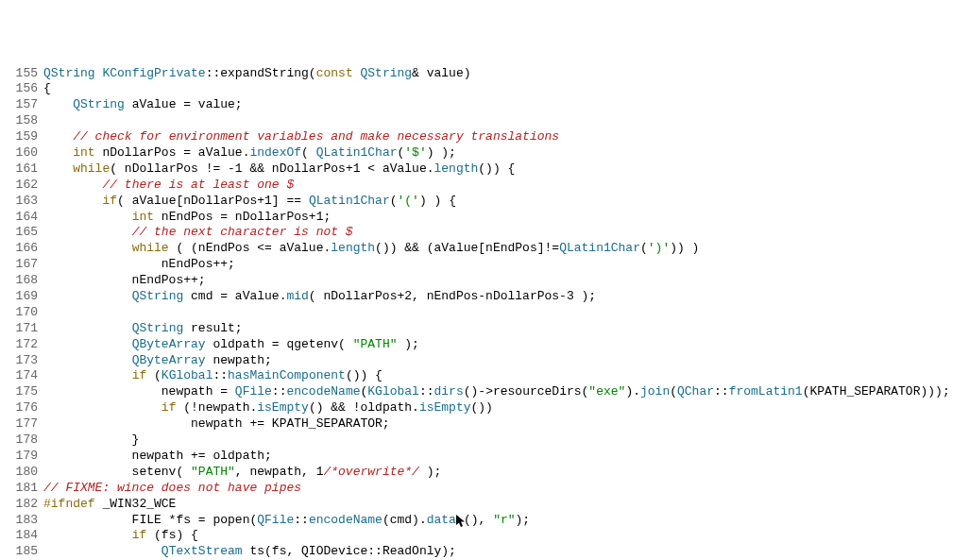 This screenshot has width=969, height=560. What do you see at coordinates (450, 391) in the screenshot?
I see `code-token: dirs` at bounding box center [450, 391].